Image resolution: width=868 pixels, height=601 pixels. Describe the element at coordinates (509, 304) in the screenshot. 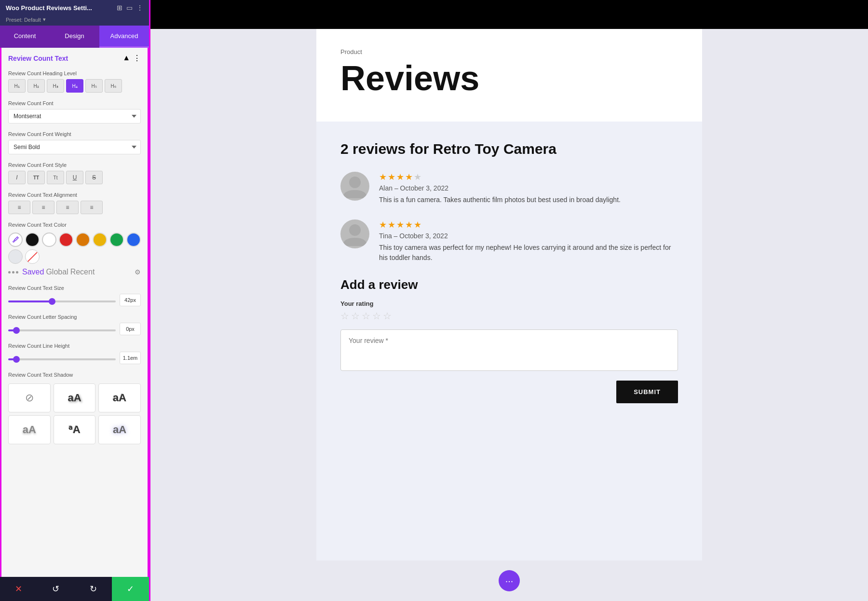

I see `rating-label: Your rating` at that location.